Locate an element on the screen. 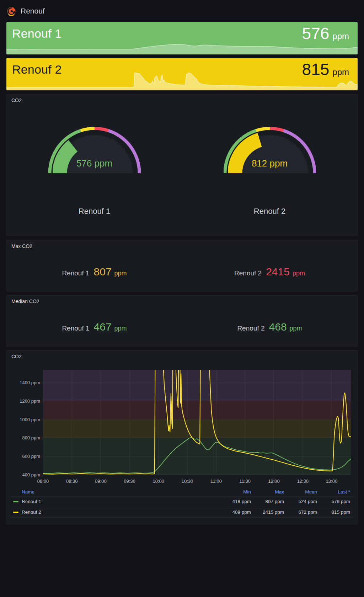 Image resolution: width=364 pixels, height=597 pixels. legend-col-max: Max is located at coordinates (267, 492).